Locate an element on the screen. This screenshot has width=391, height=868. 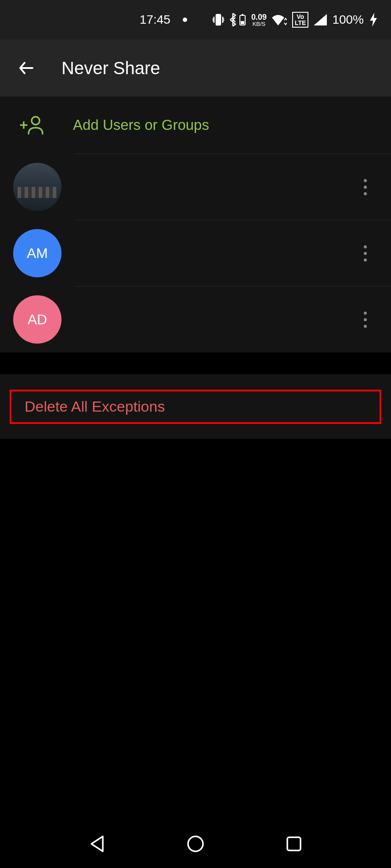
avatar: AM is located at coordinates (37, 253).